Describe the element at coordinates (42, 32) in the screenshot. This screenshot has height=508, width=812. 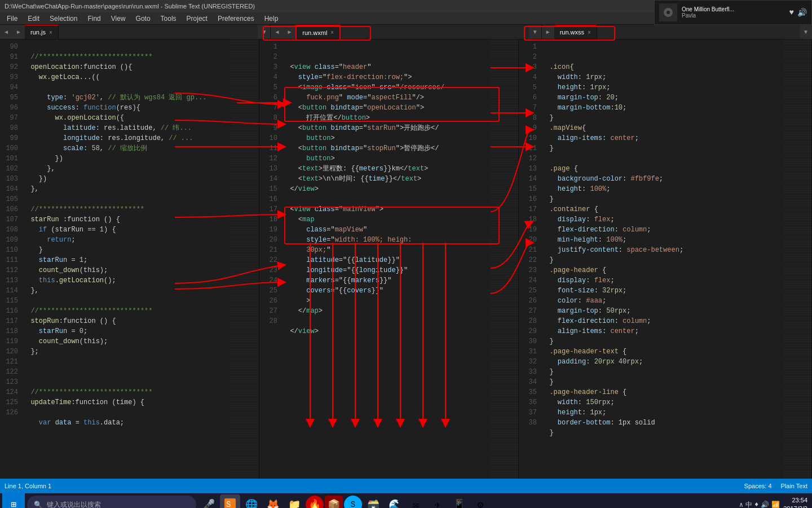
I see `panel1-tab-runjs: run.js ×` at that location.